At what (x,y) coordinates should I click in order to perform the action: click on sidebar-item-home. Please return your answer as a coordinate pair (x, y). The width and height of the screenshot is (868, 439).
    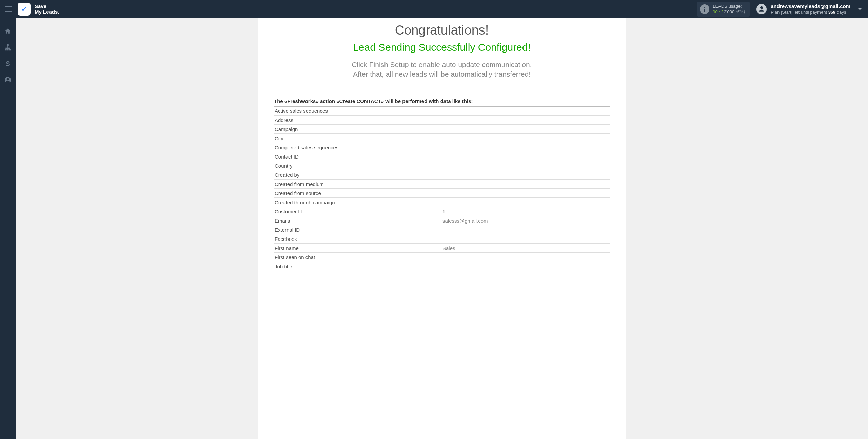
    Looking at the image, I should click on (8, 31).